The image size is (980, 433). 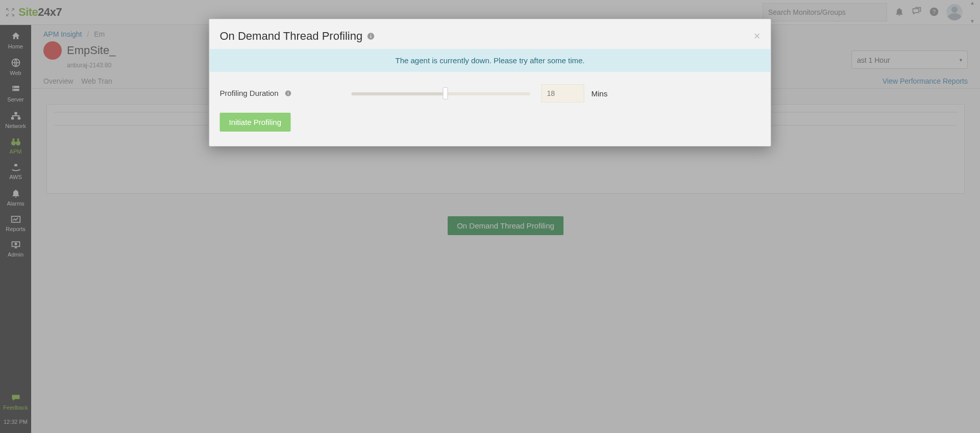 I want to click on duration-row: Profiling Duration Mins, so click(x=490, y=88).